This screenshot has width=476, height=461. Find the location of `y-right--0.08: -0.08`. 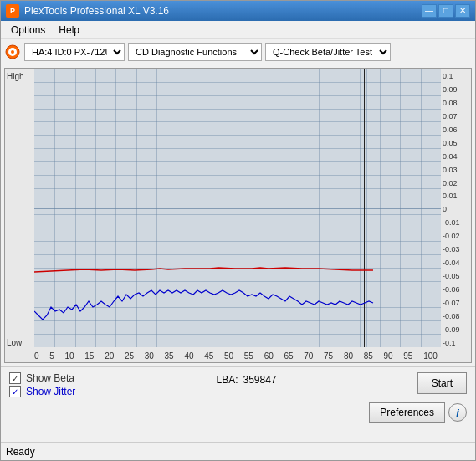

y-right--0.08: -0.08 is located at coordinates (456, 316).